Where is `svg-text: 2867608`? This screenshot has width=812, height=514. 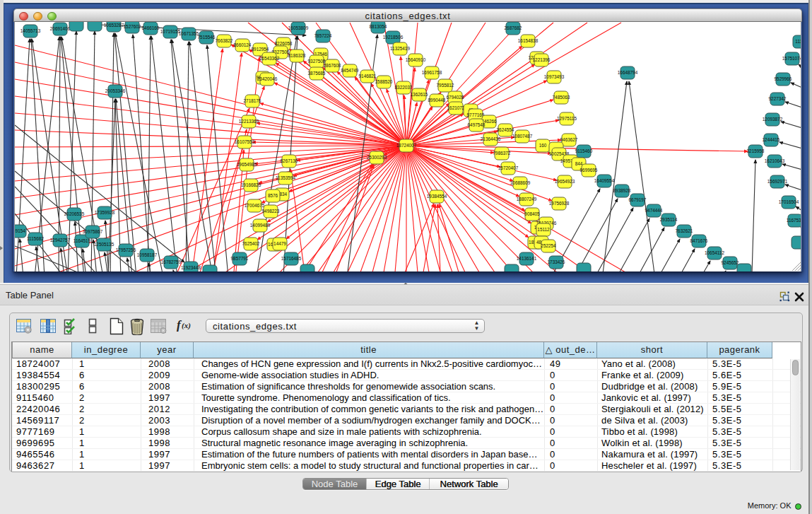 svg-text: 2867608 is located at coordinates (332, 65).